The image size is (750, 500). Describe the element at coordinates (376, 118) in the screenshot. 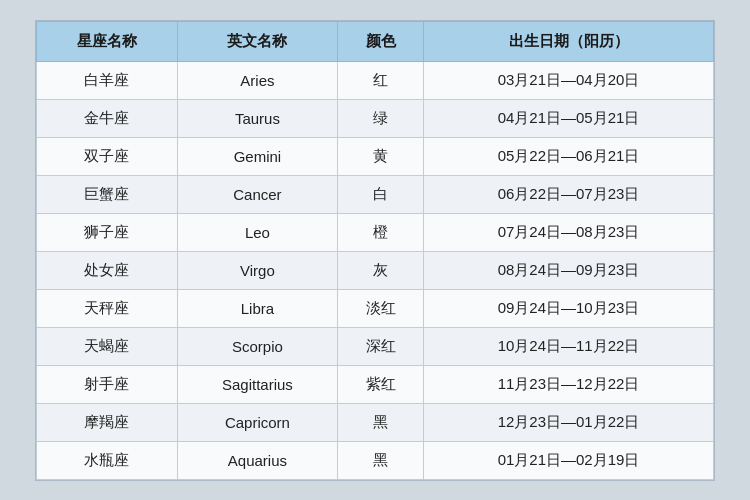

I see `table-row: 金牛座Taurus绿04月21日—05月21日` at that location.